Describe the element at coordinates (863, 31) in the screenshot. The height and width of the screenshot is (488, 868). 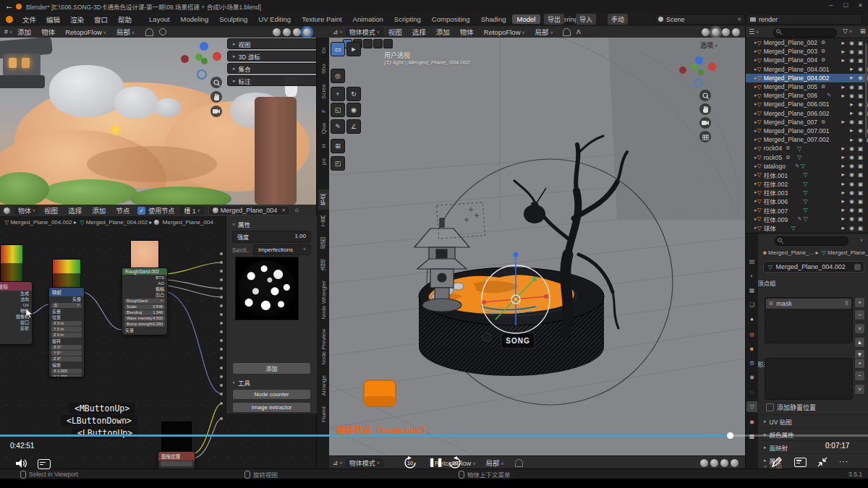
I see `new-collection-icon: ⊞` at that location.